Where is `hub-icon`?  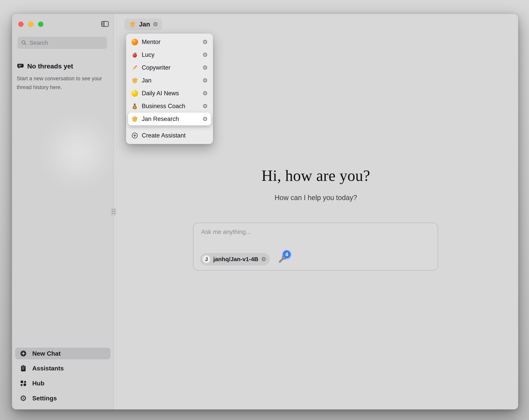
hub-icon is located at coordinates (23, 383).